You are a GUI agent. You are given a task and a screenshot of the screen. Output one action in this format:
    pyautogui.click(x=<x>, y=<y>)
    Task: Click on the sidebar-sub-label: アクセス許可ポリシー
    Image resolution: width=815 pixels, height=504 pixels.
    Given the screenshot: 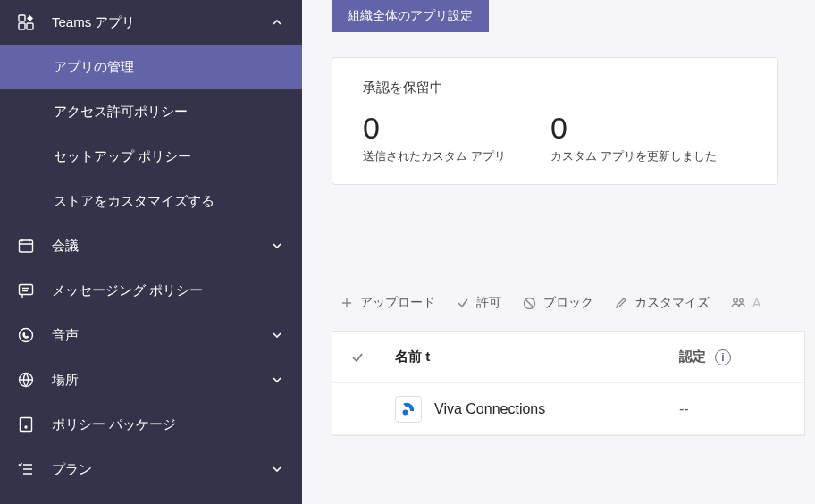 What is the action you would take?
    pyautogui.click(x=121, y=113)
    